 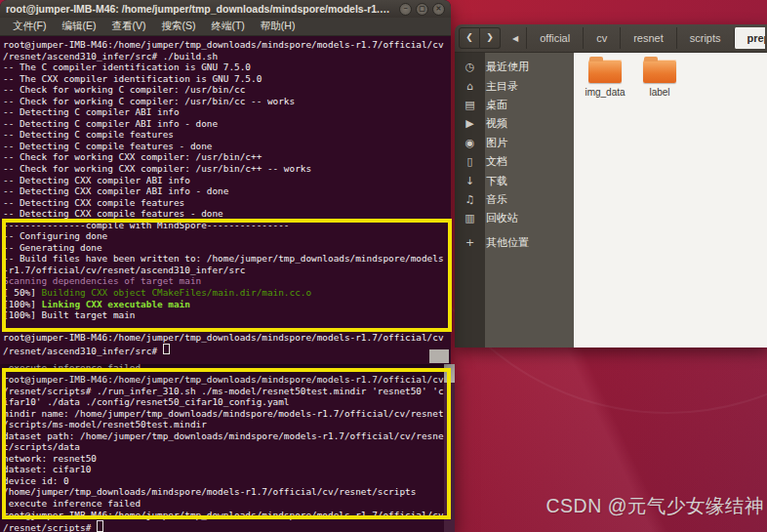 What do you see at coordinates (449, 448) in the screenshot?
I see `scrollbar-track` at bounding box center [449, 448].